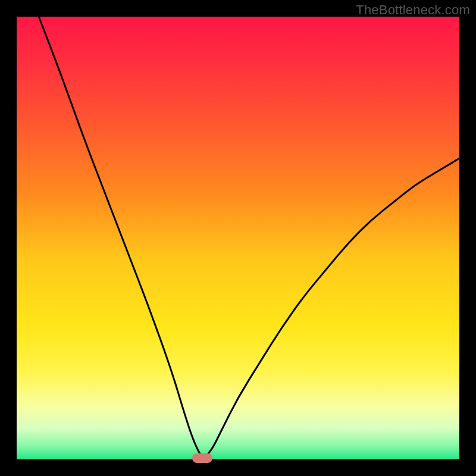  What do you see at coordinates (413, 10) in the screenshot?
I see `watermark-text: TheBottleneck.com` at bounding box center [413, 10].